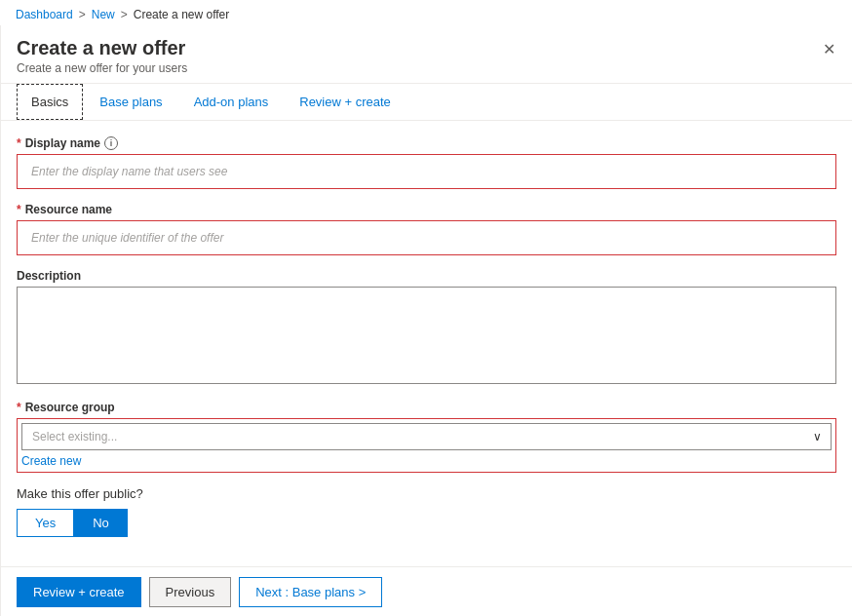  Describe the element at coordinates (51, 461) in the screenshot. I see `create-new-link: Create new` at that location.